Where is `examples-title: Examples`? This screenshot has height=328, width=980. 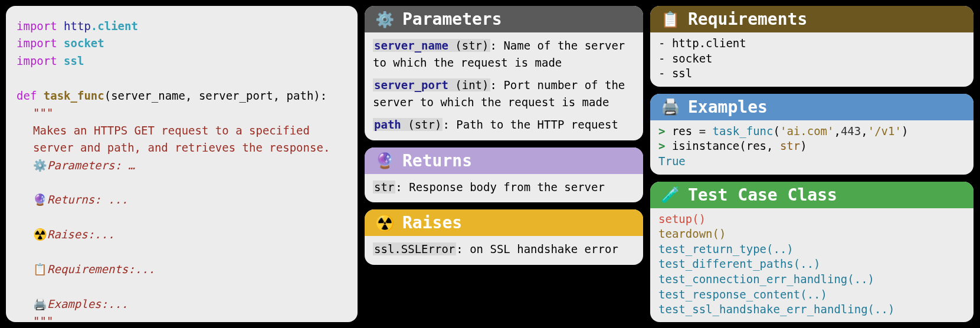 examples-title: Examples is located at coordinates (728, 107).